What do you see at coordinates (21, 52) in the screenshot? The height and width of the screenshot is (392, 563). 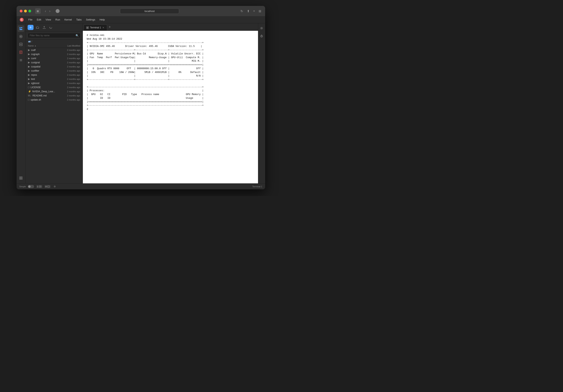 I see `sidebar-notebook-icon` at bounding box center [21, 52].